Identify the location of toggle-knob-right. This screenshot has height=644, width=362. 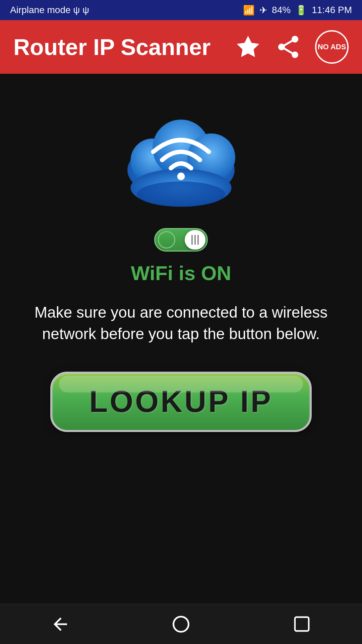
(195, 240).